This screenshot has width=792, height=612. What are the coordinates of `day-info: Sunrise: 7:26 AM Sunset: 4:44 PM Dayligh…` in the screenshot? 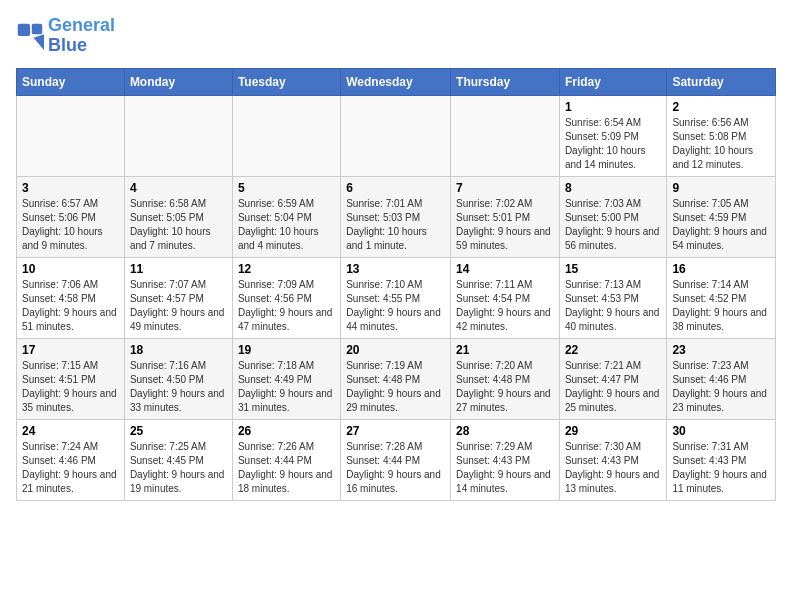 It's located at (286, 468).